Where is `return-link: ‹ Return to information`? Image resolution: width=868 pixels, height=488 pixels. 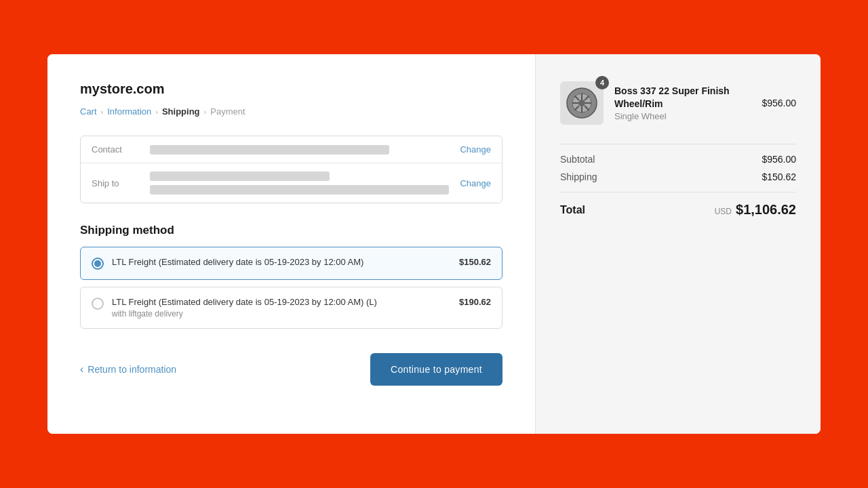 return-link: ‹ Return to information is located at coordinates (128, 369).